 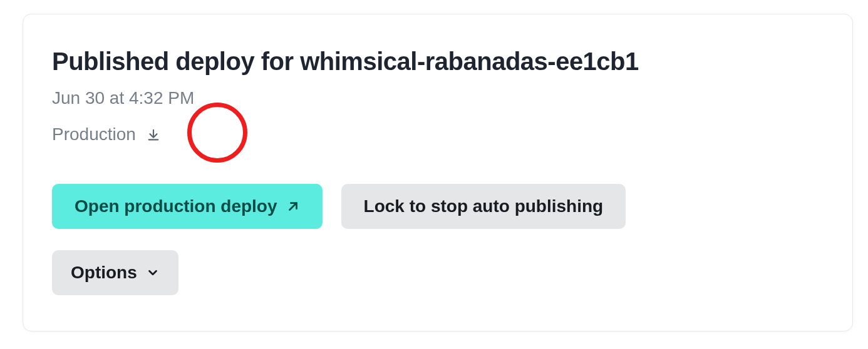 I want to click on lock-auto-publishing-label: Lock to stop auto publishing, so click(x=483, y=206).